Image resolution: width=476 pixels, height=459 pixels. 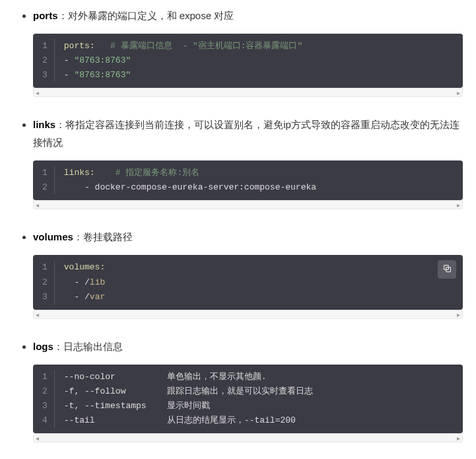 What do you see at coordinates (248, 287) in the screenshot?
I see `code-wrap: 123volumes: - /lib - /var` at bounding box center [248, 287].